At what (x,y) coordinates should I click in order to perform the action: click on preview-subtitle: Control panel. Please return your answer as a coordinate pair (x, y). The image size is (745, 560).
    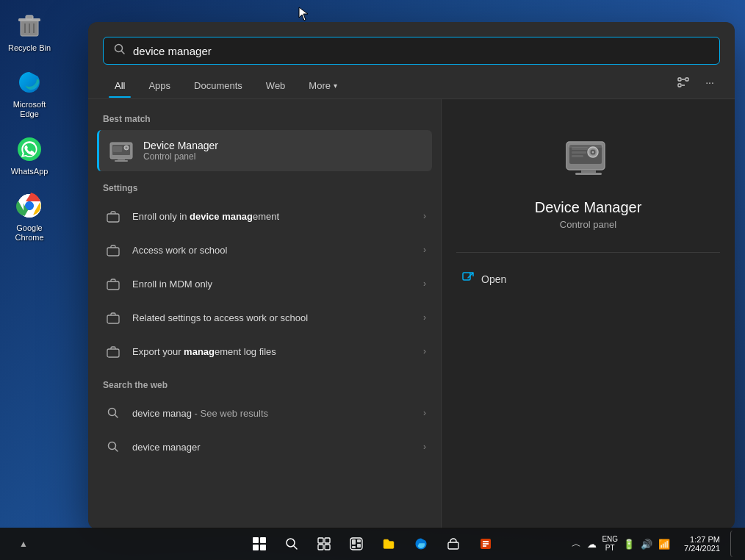
    Looking at the image, I should click on (588, 225).